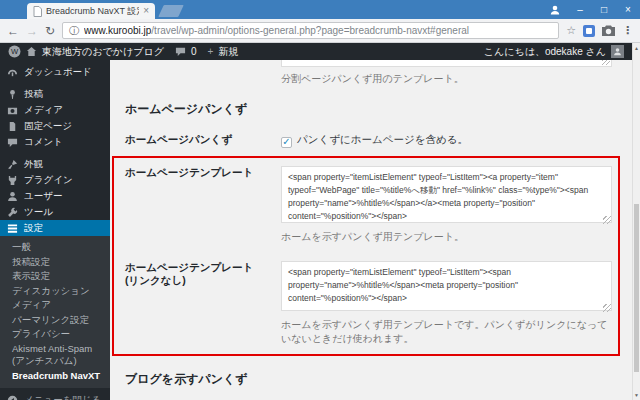 Image resolution: width=640 pixels, height=400 pixels. What do you see at coordinates (310, 30) in the screenshot?
I see `address-bar: ⓘ www.kuroobi.jp/travel/wp-admin/options…` at bounding box center [310, 30].